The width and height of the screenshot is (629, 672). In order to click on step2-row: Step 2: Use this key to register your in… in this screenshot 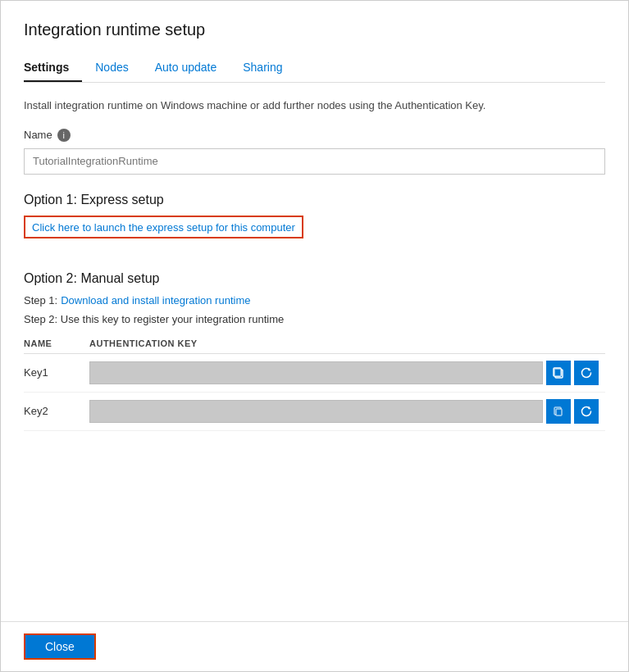, I will do `click(315, 320)`.